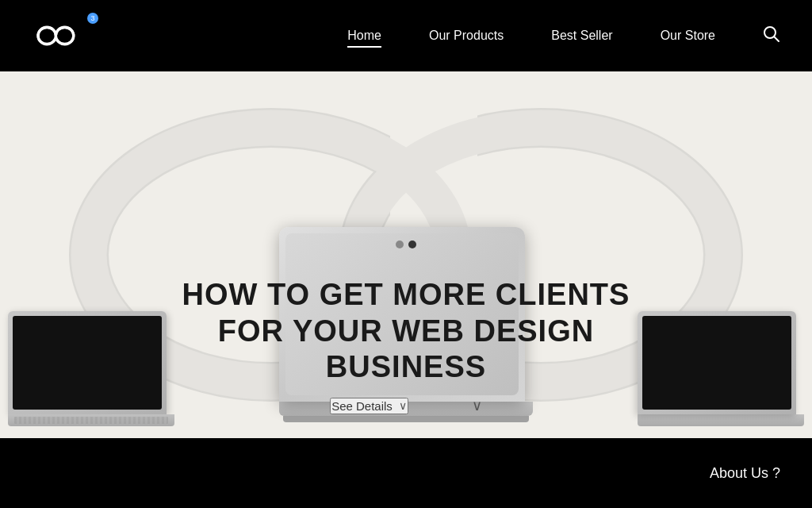  Describe the element at coordinates (406, 36) in the screenshot. I see `header: 3 Home Our Products Best Seller Our Stor…` at that location.